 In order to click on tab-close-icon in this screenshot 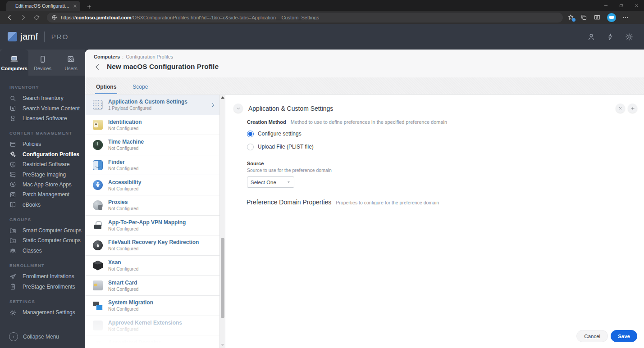, I will do `click(75, 6)`.